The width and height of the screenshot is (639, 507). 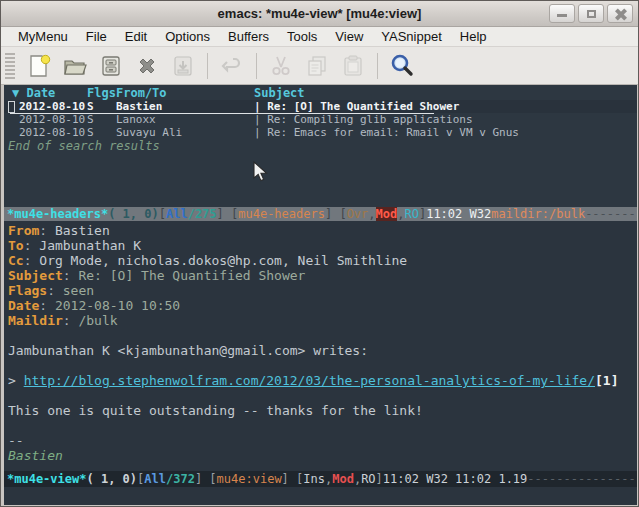 What do you see at coordinates (39, 66) in the screenshot?
I see `new-document-icon` at bounding box center [39, 66].